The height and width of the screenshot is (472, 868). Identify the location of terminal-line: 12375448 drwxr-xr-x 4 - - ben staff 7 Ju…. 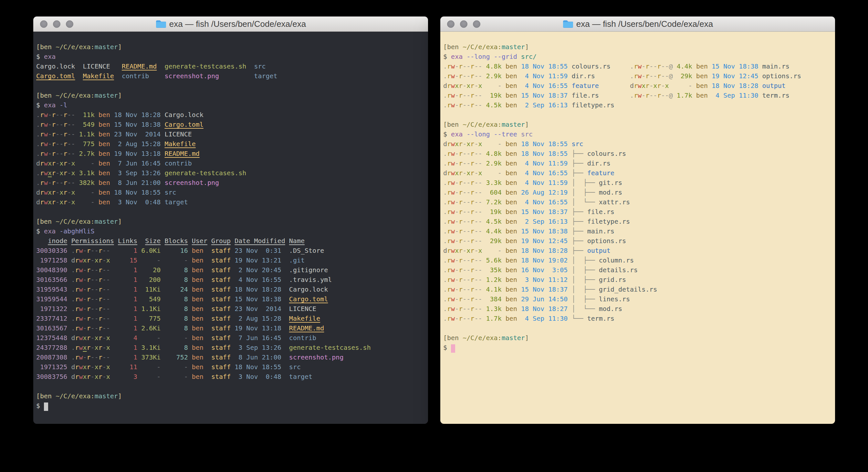
(230, 338).